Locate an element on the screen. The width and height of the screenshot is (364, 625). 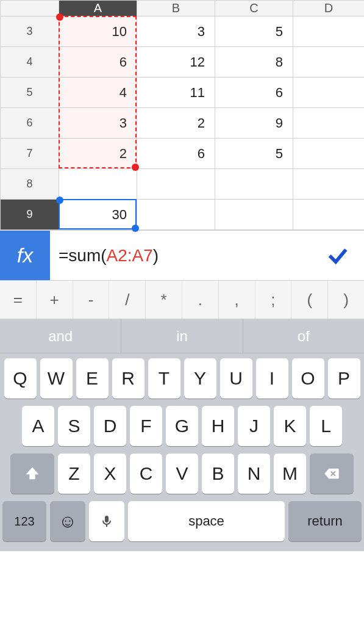
formula-text-prefix: =sum( is located at coordinates (83, 256).